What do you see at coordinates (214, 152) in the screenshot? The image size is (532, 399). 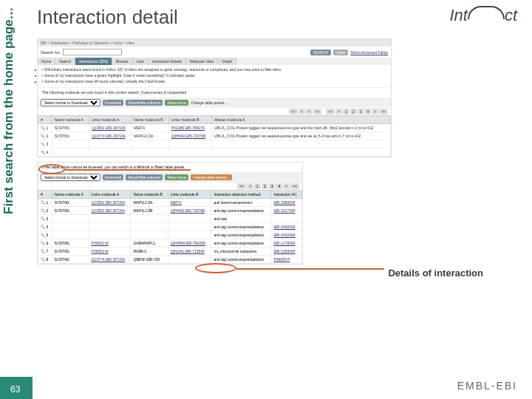 I see `table-row: 🔍 4` at bounding box center [214, 152].